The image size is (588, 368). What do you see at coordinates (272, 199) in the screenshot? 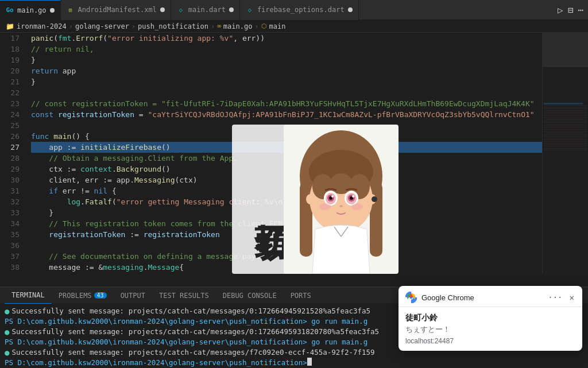
I see `kanji-overlay: 切石頭` at bounding box center [272, 199].